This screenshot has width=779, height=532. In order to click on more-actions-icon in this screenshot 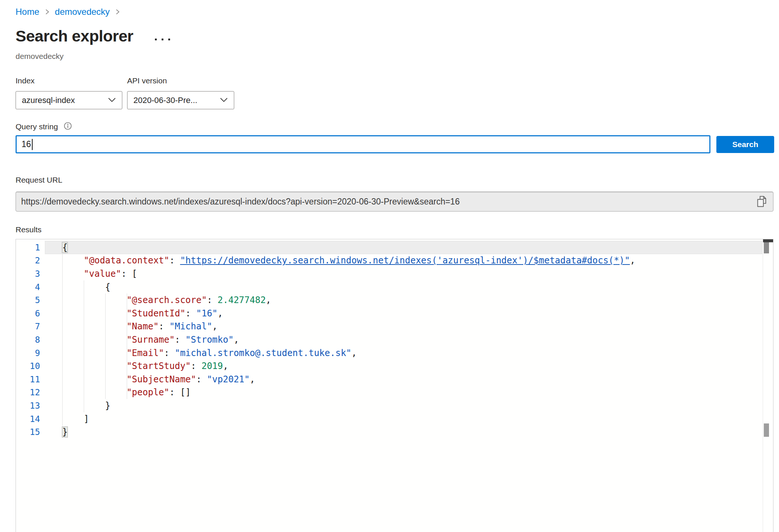, I will do `click(162, 39)`.